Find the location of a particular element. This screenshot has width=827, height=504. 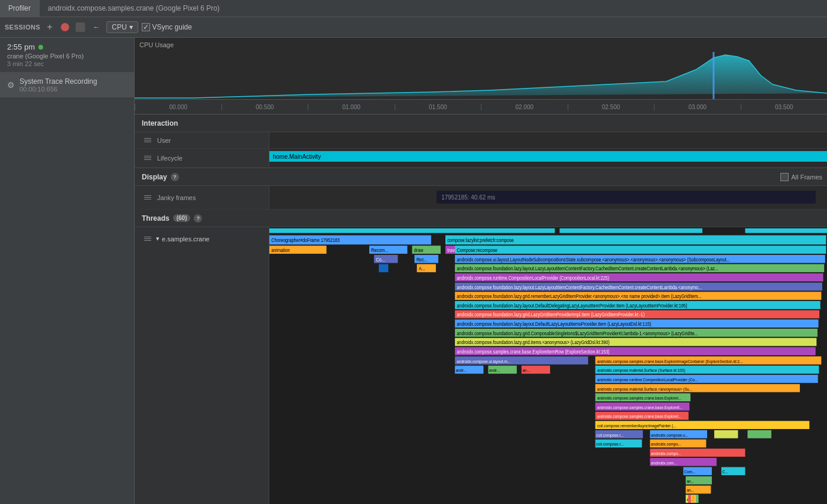

lifecycle-bar-text: home.MainActivity is located at coordinates (297, 157).